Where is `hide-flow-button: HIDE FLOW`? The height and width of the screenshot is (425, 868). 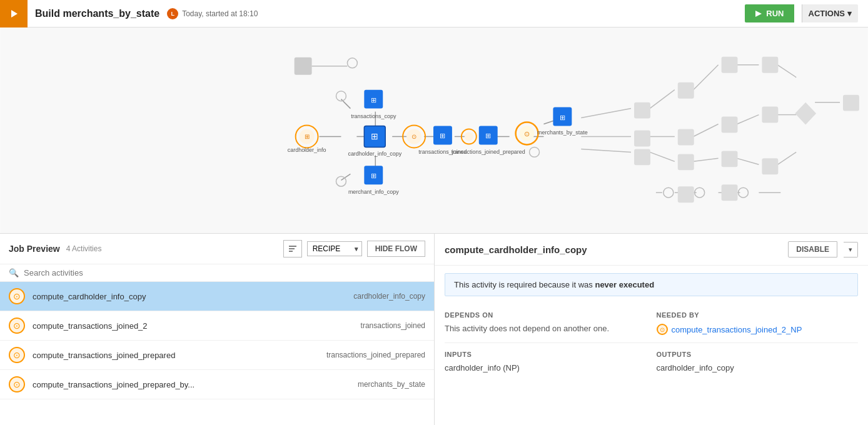 hide-flow-button: HIDE FLOW is located at coordinates (396, 249).